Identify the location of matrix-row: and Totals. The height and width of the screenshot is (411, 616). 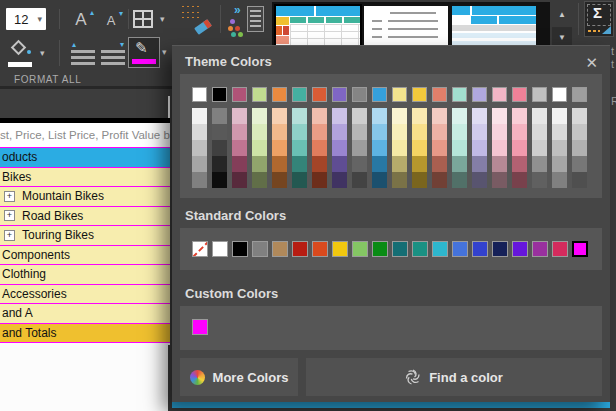
(85, 334).